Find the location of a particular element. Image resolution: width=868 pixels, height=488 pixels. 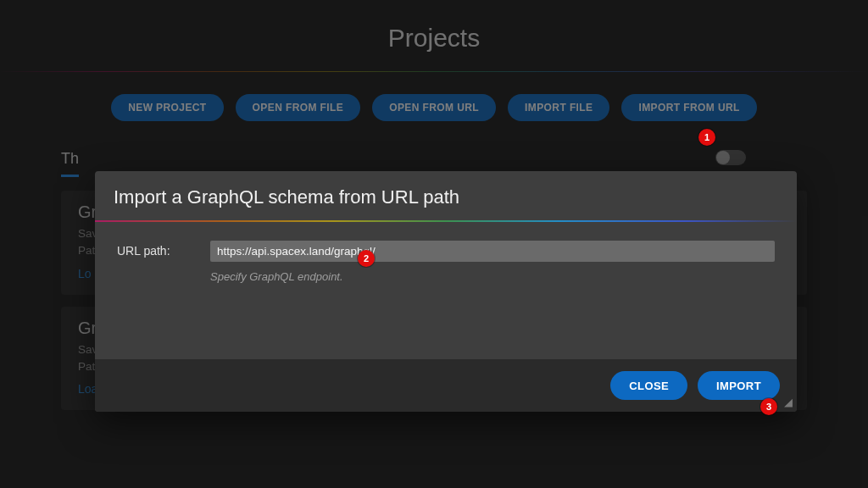

modal-footer: CLOSE IMPORT ◢ is located at coordinates (446, 385).